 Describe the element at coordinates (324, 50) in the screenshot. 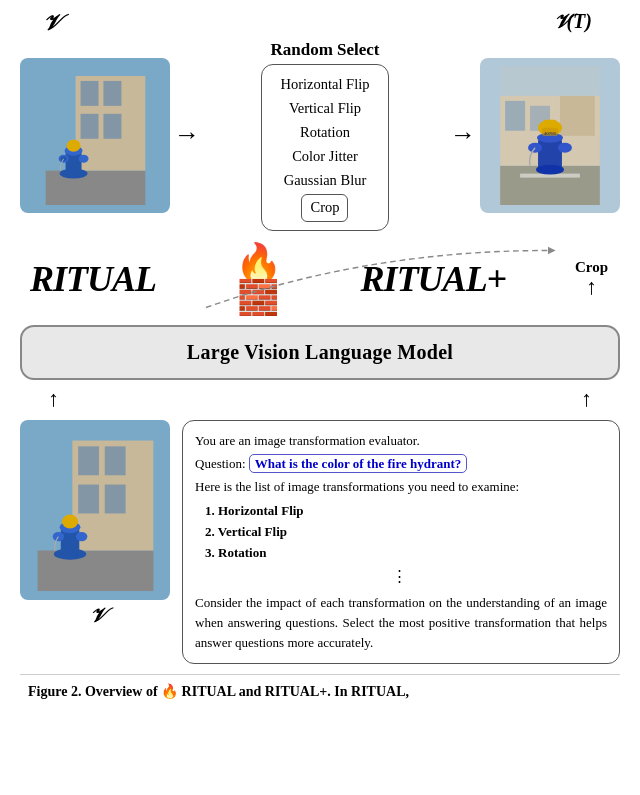

I see `random-select-title: Random Select` at that location.